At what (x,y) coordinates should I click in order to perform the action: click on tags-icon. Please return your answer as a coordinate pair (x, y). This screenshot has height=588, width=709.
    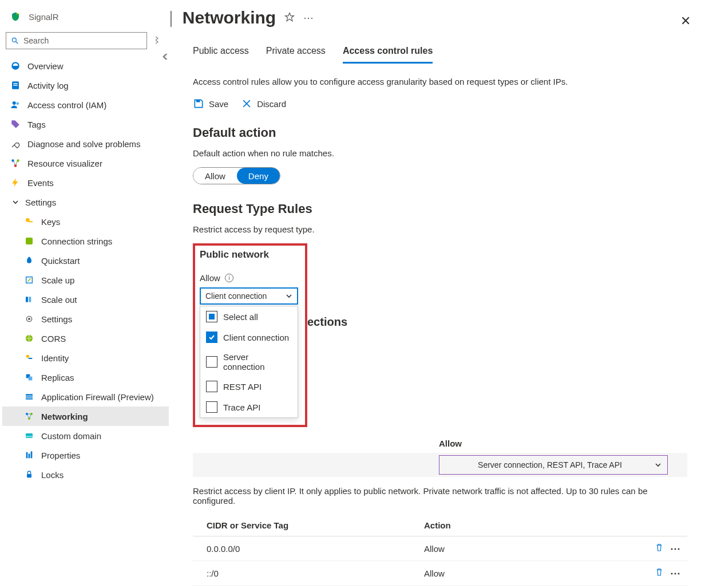
    Looking at the image, I should click on (15, 124).